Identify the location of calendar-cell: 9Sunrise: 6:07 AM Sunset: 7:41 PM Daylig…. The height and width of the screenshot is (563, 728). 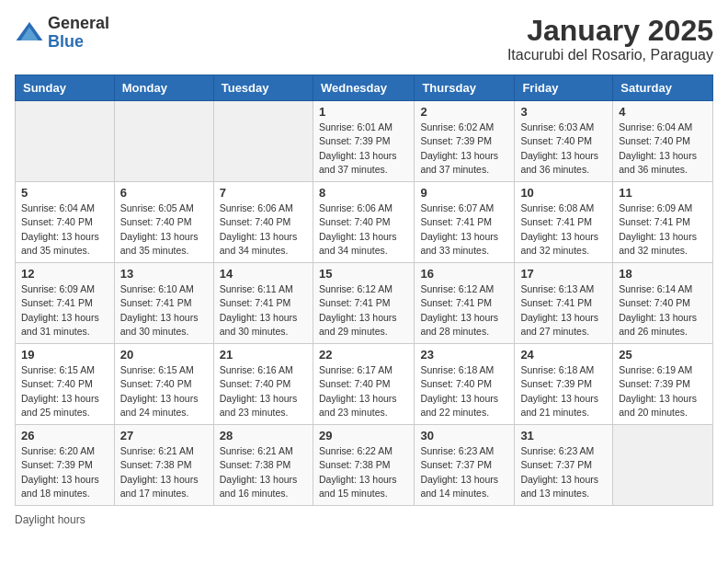
(465, 223).